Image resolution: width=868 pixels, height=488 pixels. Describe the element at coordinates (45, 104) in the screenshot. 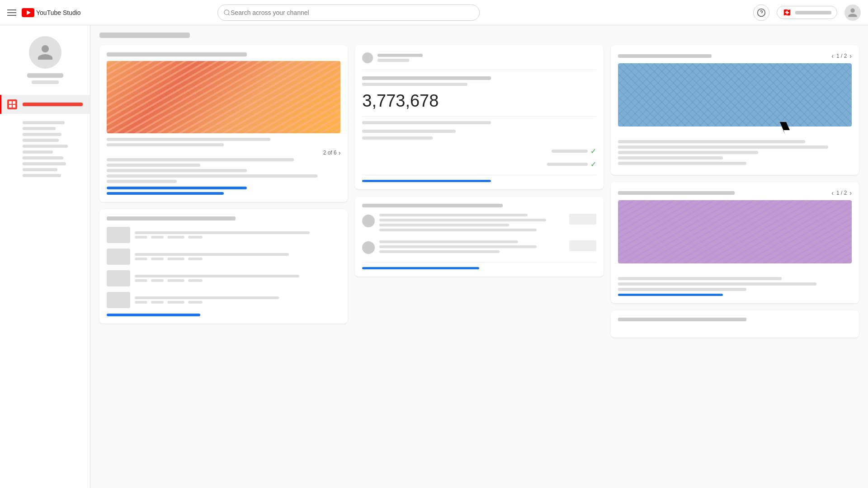

I see `sidebar-item-dashboard` at that location.